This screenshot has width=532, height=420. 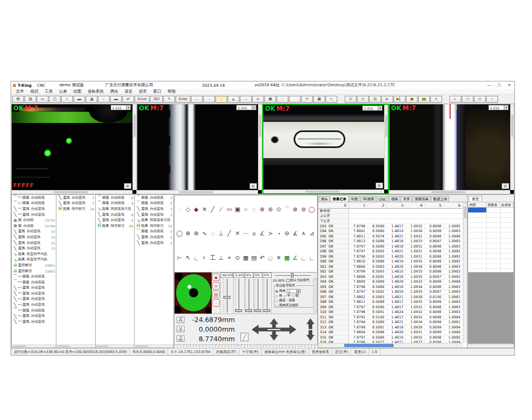 I want to click on tool-icon: ≡, so click(x=254, y=233).